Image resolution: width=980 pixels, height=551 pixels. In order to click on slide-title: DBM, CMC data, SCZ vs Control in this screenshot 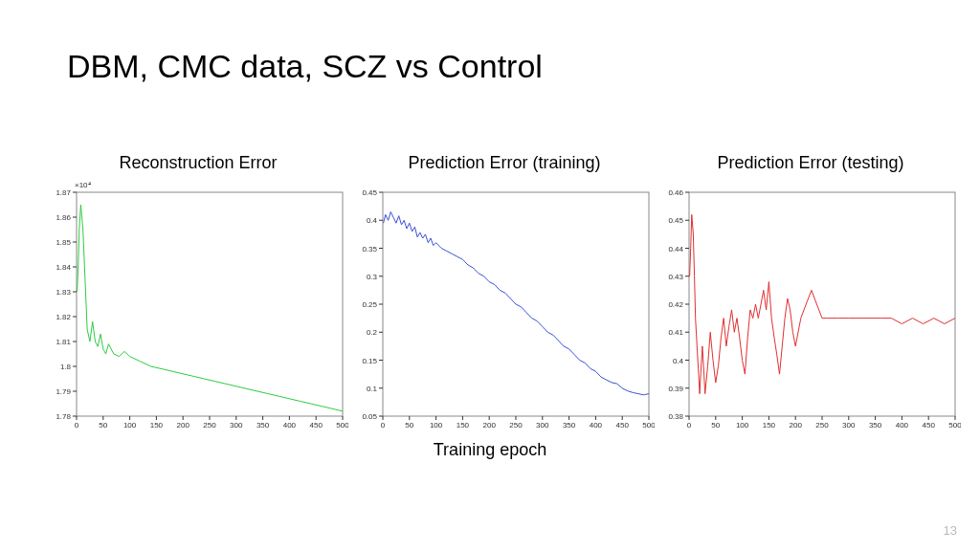, I will do `click(304, 67)`.